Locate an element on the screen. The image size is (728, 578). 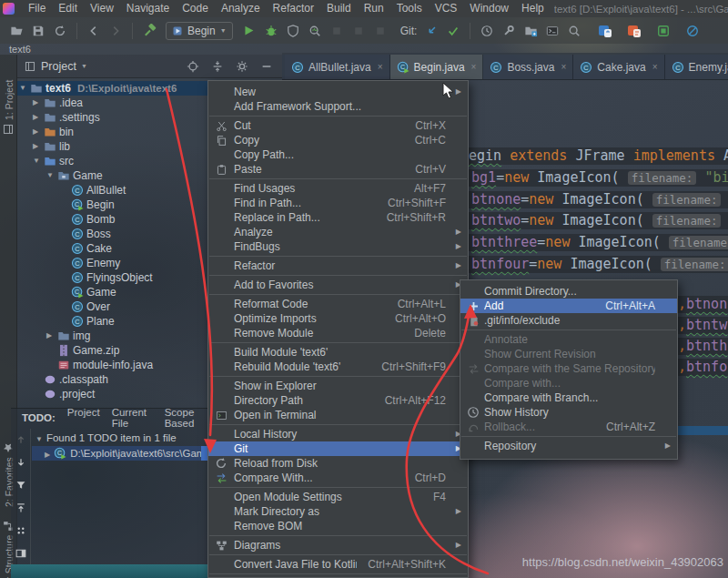
menu-item-findbugs: FindBugs▶ is located at coordinates (339, 247).